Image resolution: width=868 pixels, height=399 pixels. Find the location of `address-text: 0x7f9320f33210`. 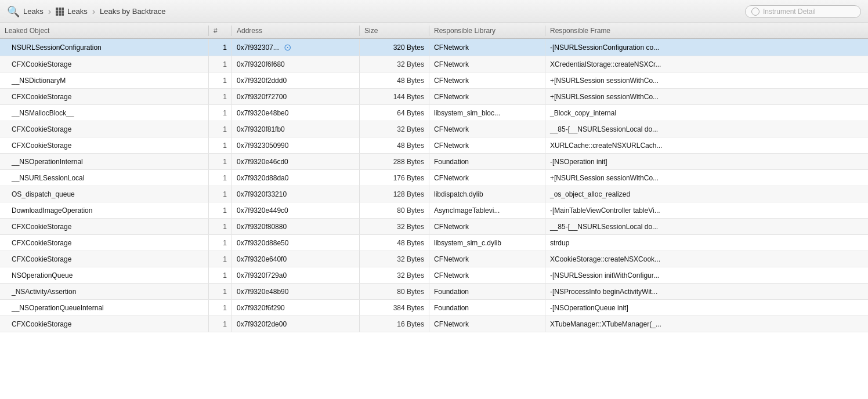

address-text: 0x7f9320f33210 is located at coordinates (262, 194).